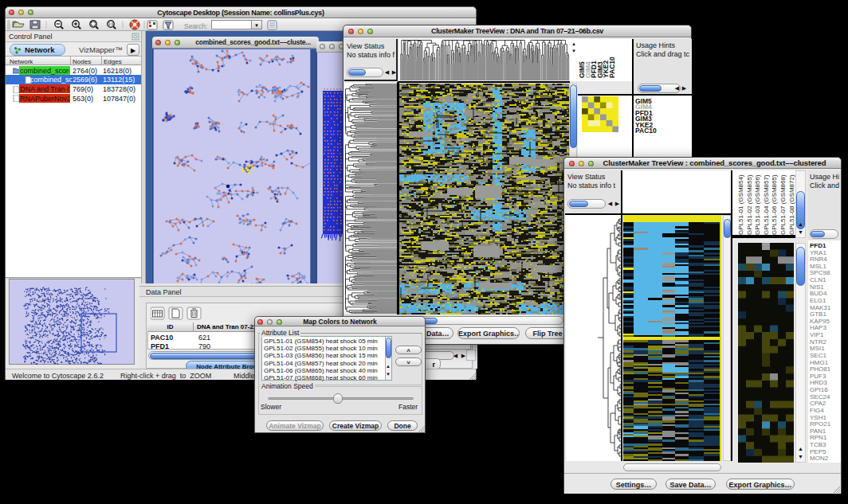 This screenshot has width=848, height=504. I want to click on svg-text: GPL51-01 (GSM854), so click(741, 205).